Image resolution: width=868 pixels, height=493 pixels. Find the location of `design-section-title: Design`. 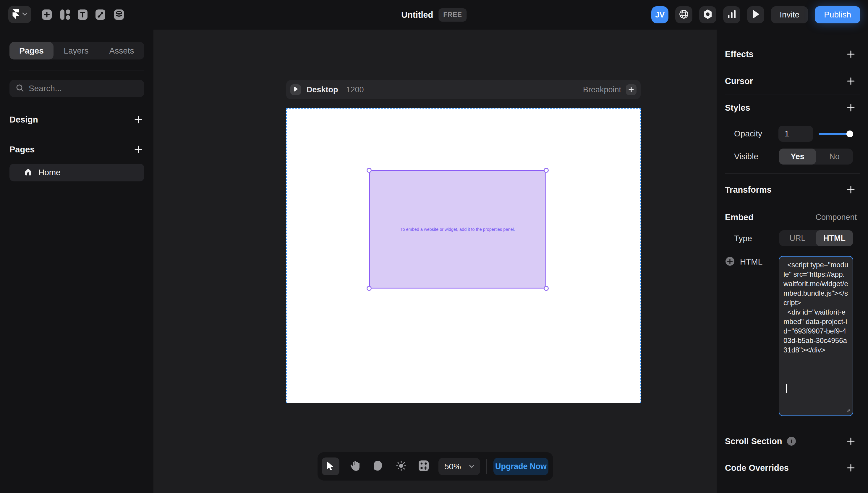

design-section-title: Design is located at coordinates (24, 120).